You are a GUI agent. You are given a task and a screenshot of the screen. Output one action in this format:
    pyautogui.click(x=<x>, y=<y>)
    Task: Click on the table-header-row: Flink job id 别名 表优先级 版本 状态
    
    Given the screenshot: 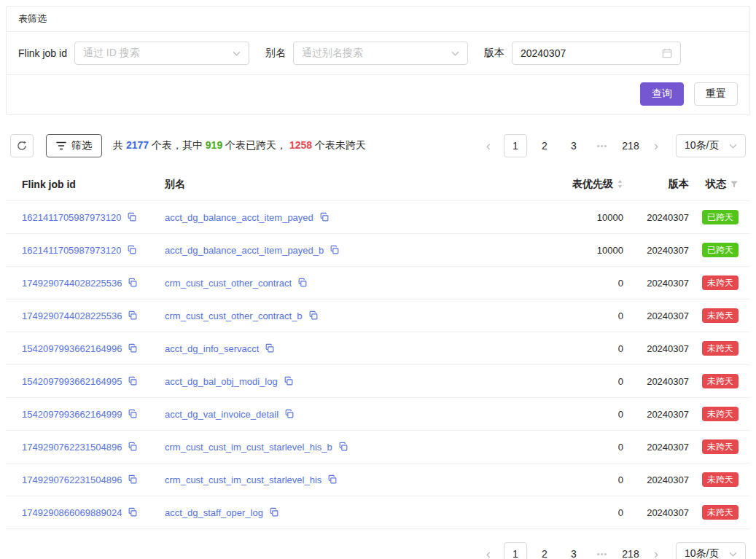 What is the action you would take?
    pyautogui.click(x=378, y=184)
    